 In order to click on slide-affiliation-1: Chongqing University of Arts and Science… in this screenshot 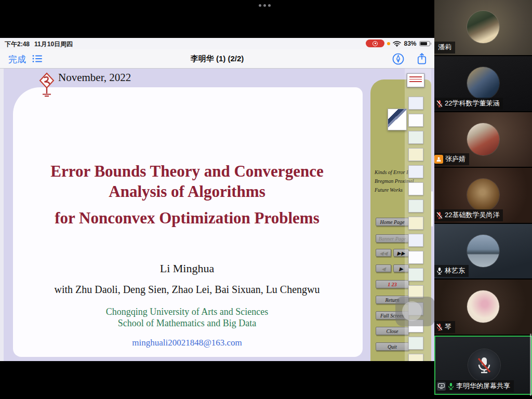, I will do `click(187, 312)`.